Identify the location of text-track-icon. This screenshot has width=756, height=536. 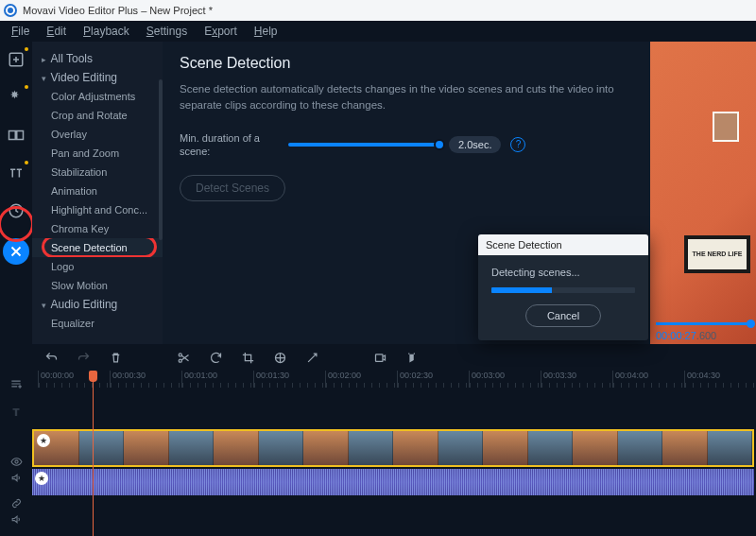
(16, 412).